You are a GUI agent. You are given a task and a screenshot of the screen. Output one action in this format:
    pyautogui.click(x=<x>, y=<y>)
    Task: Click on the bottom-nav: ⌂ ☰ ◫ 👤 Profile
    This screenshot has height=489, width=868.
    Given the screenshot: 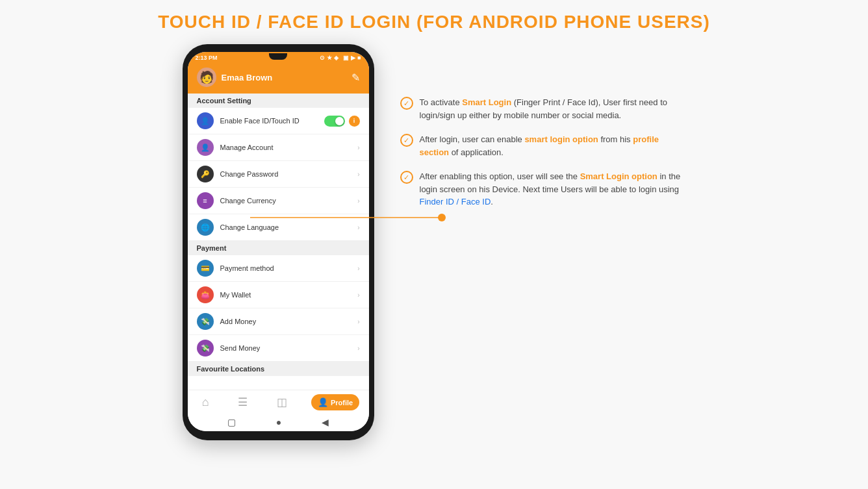 What is the action you would take?
    pyautogui.click(x=278, y=401)
    